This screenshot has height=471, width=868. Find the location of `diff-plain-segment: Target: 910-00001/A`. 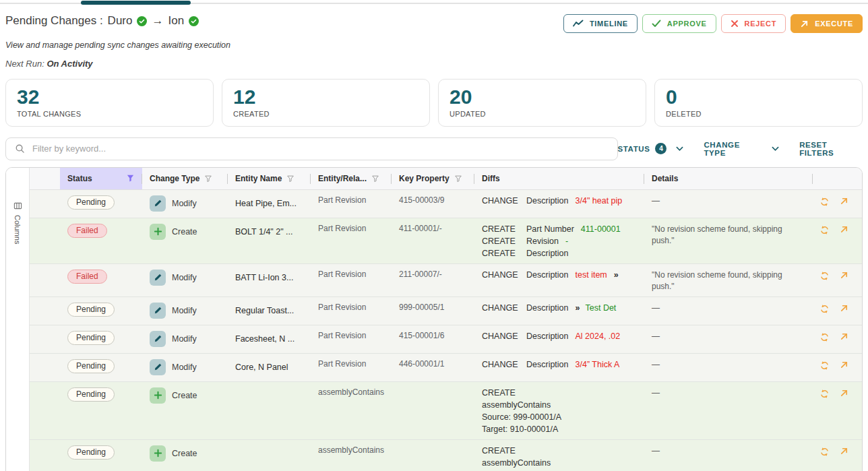

diff-plain-segment: Target: 910-00001/A is located at coordinates (520, 429).